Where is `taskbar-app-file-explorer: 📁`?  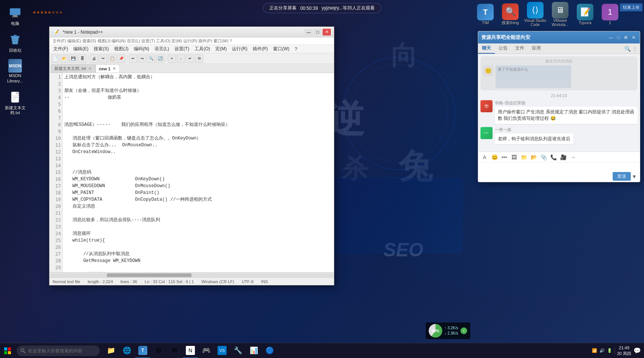
taskbar-app-file-explorer: 📁 is located at coordinates (111, 351).